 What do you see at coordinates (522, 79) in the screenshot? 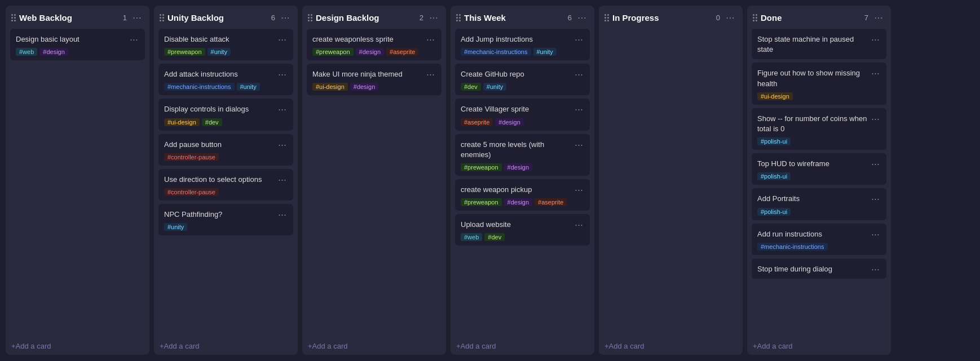
I see `card: Create GitHub repo⋯#dev#unity` at bounding box center [522, 79].